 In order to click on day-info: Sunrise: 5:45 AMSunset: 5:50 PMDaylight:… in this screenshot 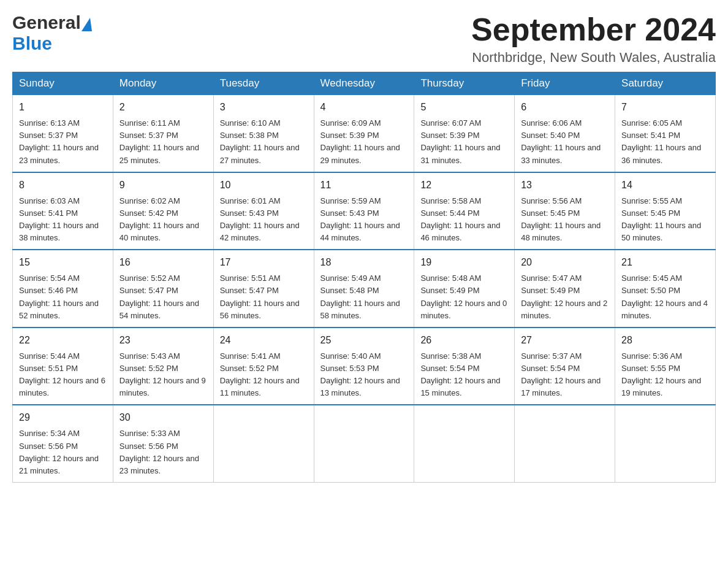, I will do `click(665, 297)`.